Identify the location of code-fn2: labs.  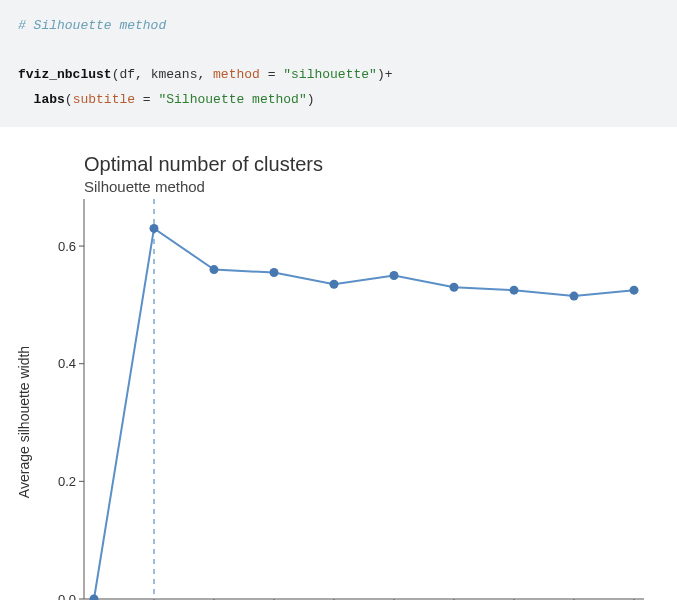
(50, 100).